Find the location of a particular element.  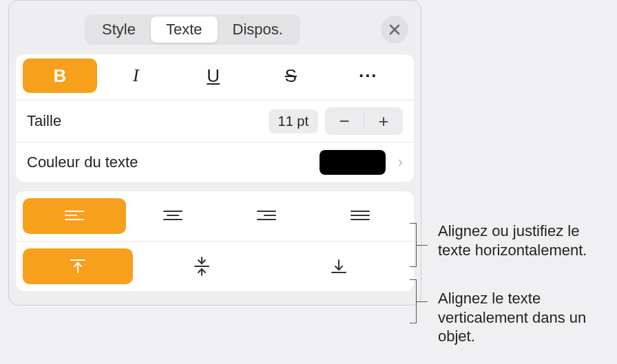

tab-bar: Style Texte Dispos. is located at coordinates (215, 28).